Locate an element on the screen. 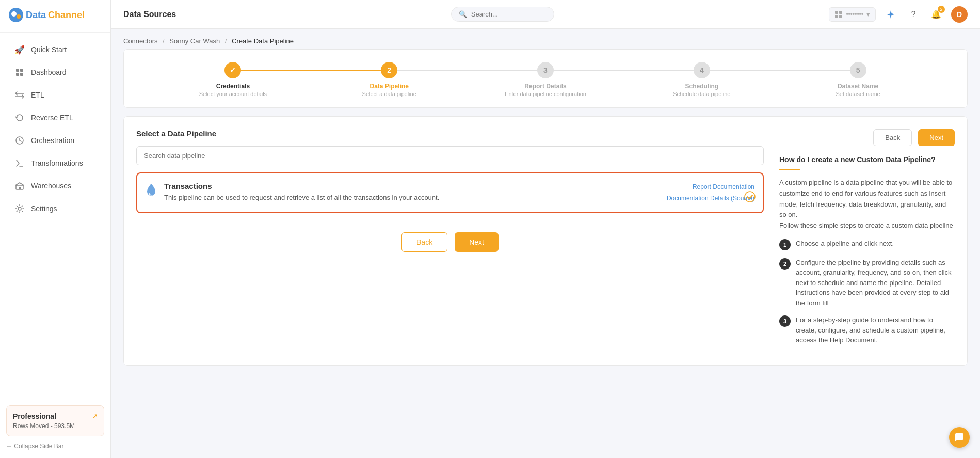 The image size is (980, 458). sidebar-item-etl: ETL is located at coordinates (55, 95).